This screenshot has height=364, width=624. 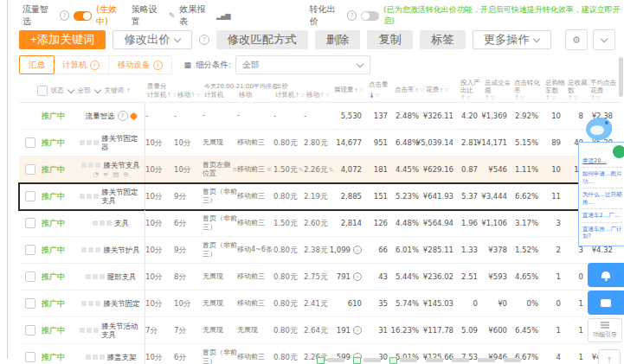 I want to click on filter-select: 全部, so click(x=303, y=65).